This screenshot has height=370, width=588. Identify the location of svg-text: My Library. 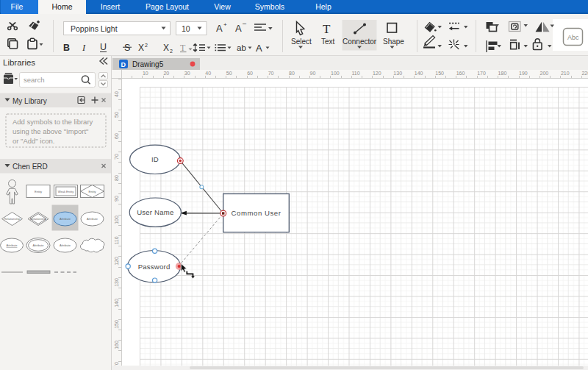
(29, 102).